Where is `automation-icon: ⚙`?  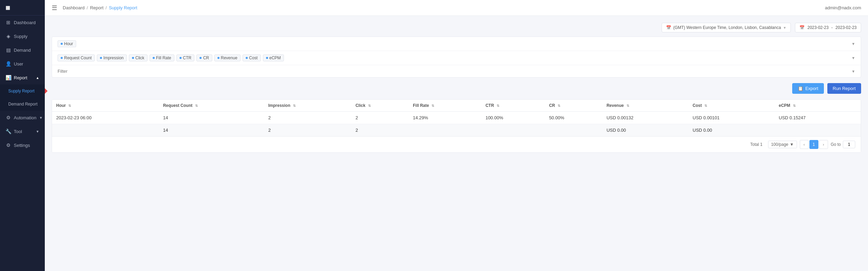 automation-icon: ⚙ is located at coordinates (8, 118).